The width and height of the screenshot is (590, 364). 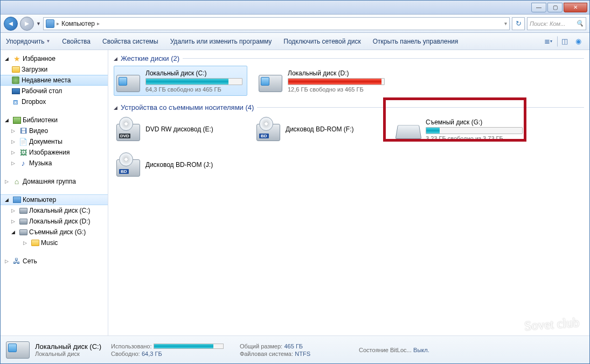 I want to click on sidebar-downloads: Загрузки, so click(x=54, y=69).